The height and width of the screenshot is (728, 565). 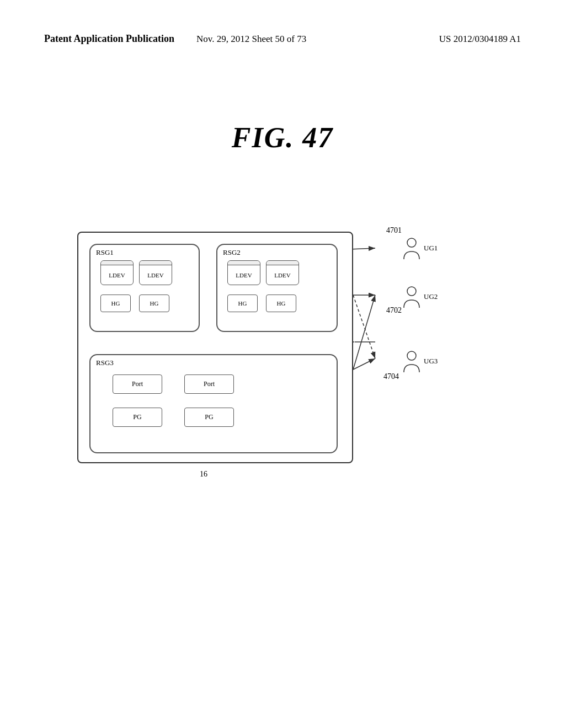 What do you see at coordinates (412, 250) in the screenshot?
I see `ug1-user-group: UG1` at bounding box center [412, 250].